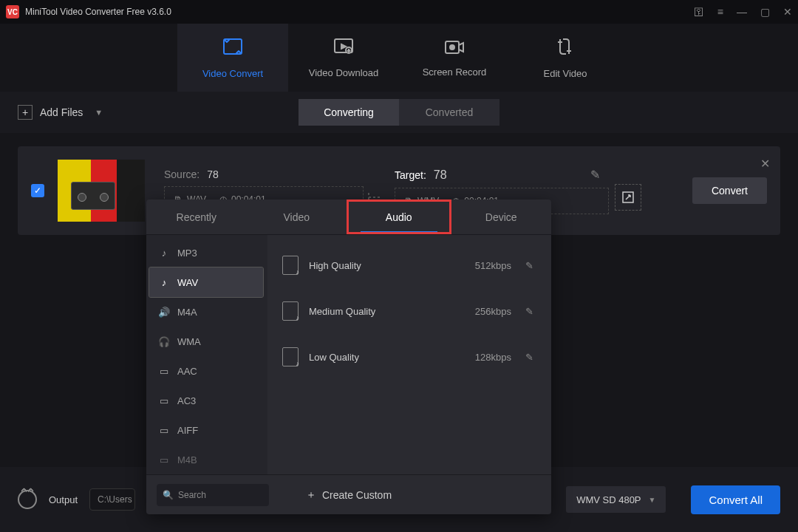 The width and height of the screenshot is (798, 532). What do you see at coordinates (399, 12) in the screenshot?
I see `title-bar: VC MiniTool Video Converter Free v3.6.0 …` at bounding box center [399, 12].